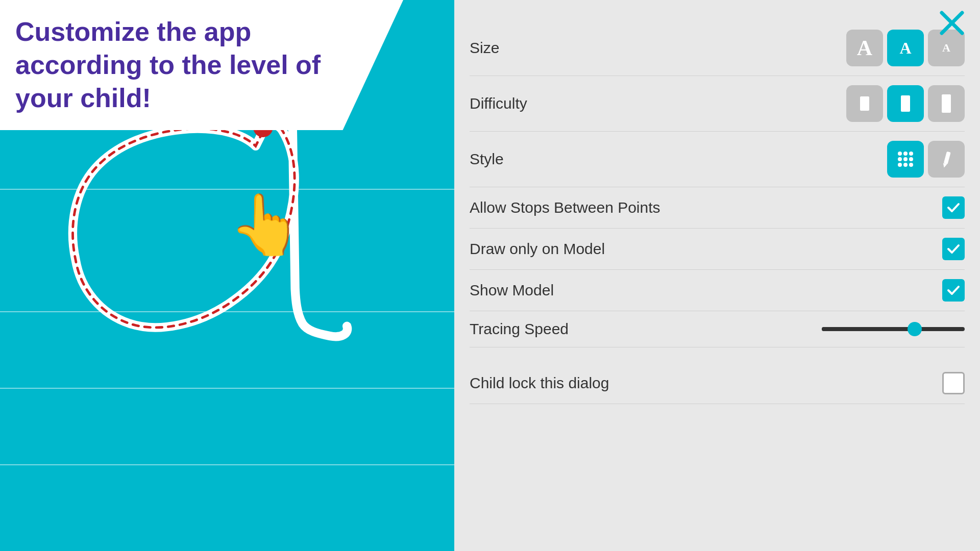  I want to click on child-lock-row: Child lock this dialog, so click(717, 384).